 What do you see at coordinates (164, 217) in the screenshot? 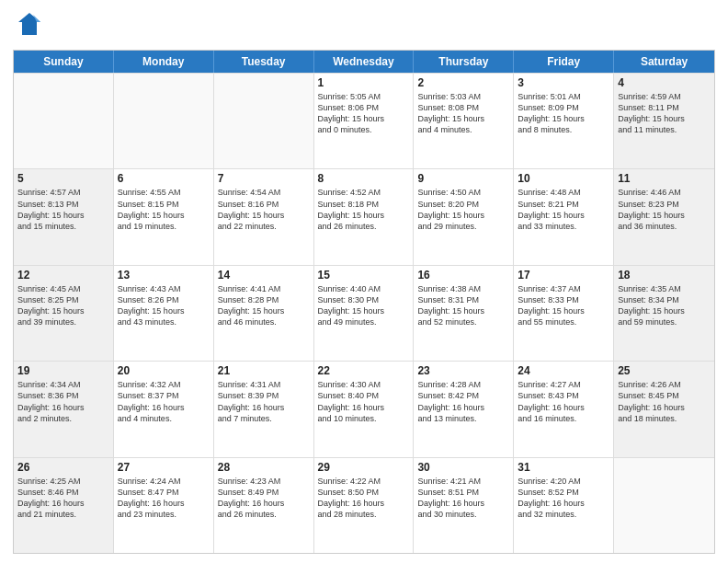
I see `day-cell-6: 6Sunrise: 4:55 AM Sunset: 8:15 PM Daylig…` at bounding box center [164, 217].